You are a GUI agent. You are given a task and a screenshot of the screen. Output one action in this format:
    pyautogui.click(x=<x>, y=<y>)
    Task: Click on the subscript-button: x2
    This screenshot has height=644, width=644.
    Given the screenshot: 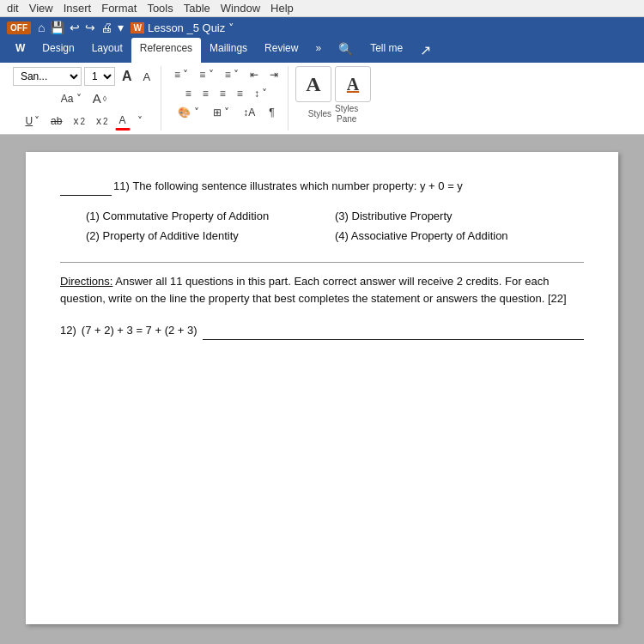 What is the action you would take?
    pyautogui.click(x=79, y=121)
    